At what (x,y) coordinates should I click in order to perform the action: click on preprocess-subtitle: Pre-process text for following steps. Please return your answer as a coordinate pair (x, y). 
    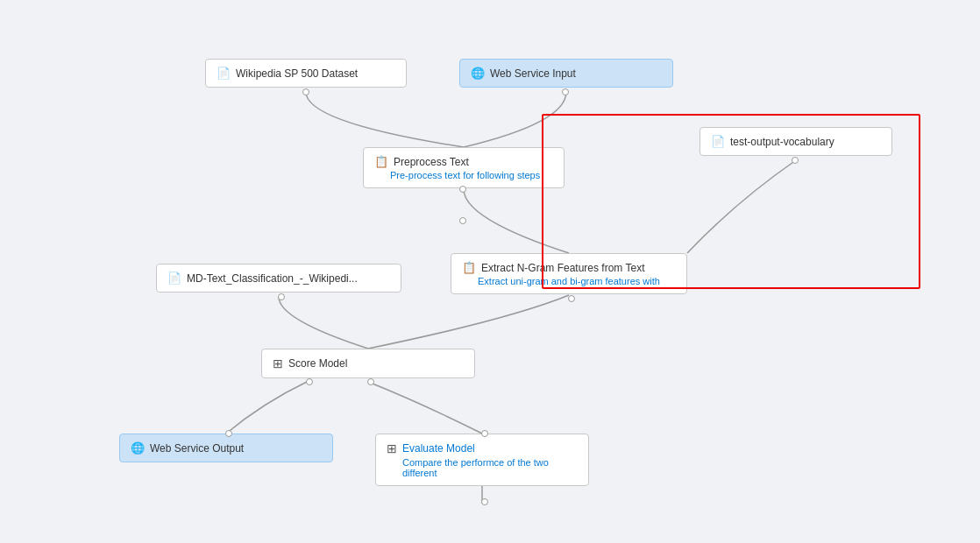
    Looking at the image, I should click on (464, 175).